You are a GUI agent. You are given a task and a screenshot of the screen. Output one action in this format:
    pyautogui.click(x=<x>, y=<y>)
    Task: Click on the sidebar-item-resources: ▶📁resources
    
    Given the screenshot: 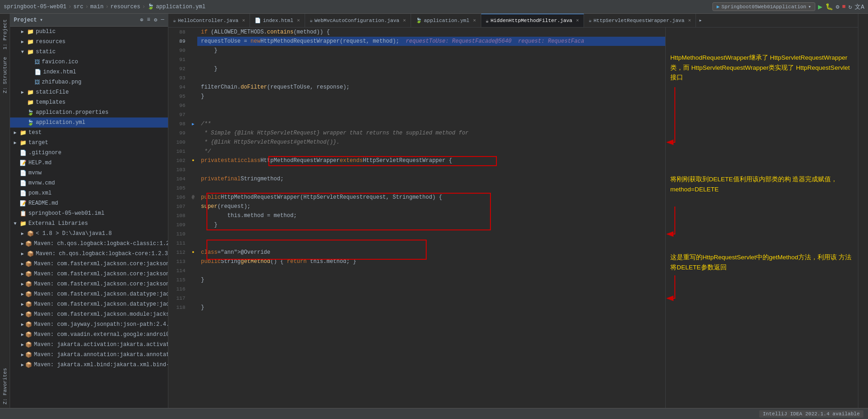 What is the action you would take?
    pyautogui.click(x=89, y=42)
    